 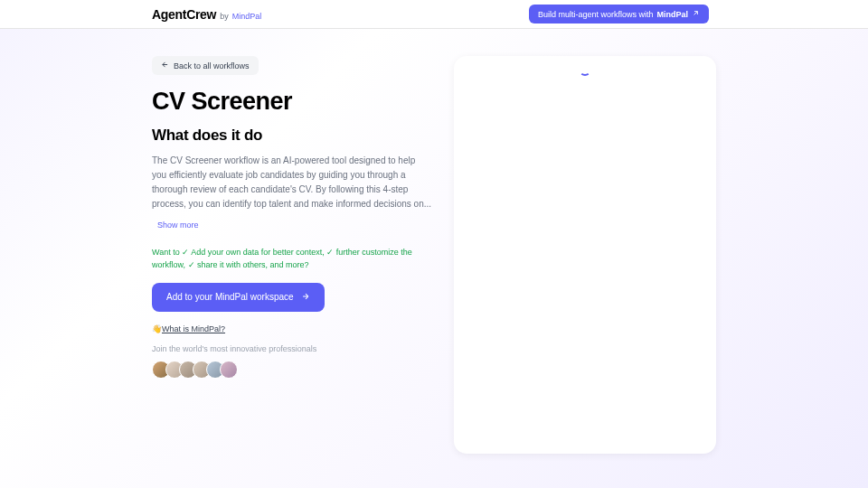 I want to click on add-button-label: Add to your MindPal workspace, so click(x=230, y=296).